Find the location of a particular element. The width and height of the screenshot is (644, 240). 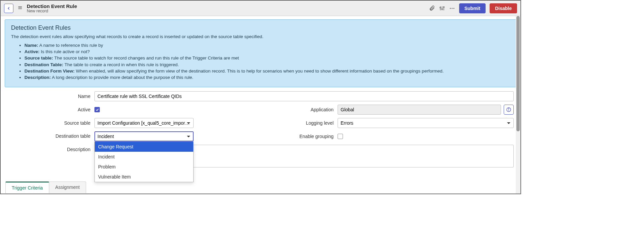

row-active: Active is located at coordinates (132, 110).